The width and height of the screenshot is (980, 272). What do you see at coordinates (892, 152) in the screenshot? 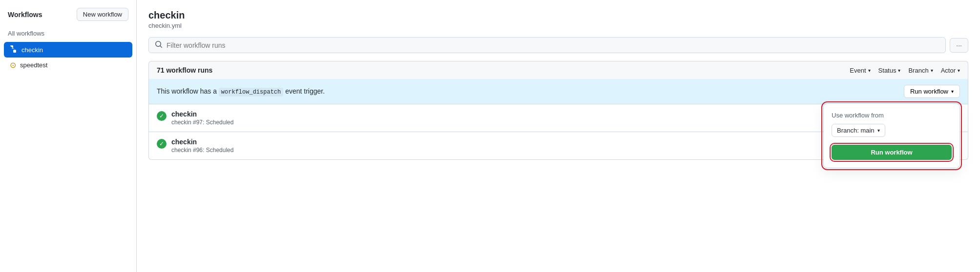
I see `run-workflow-submit-button: Run workflow` at bounding box center [892, 152].